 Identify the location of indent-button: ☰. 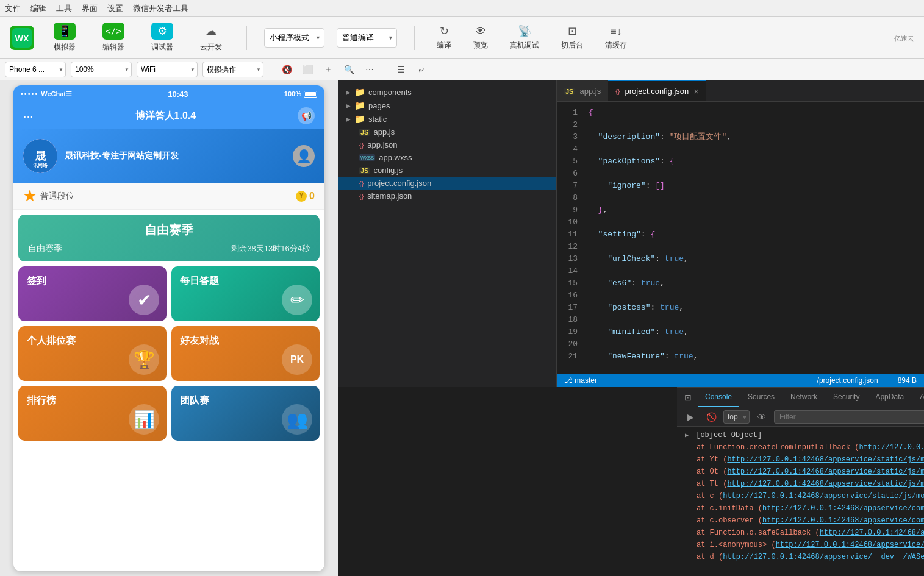
(401, 69).